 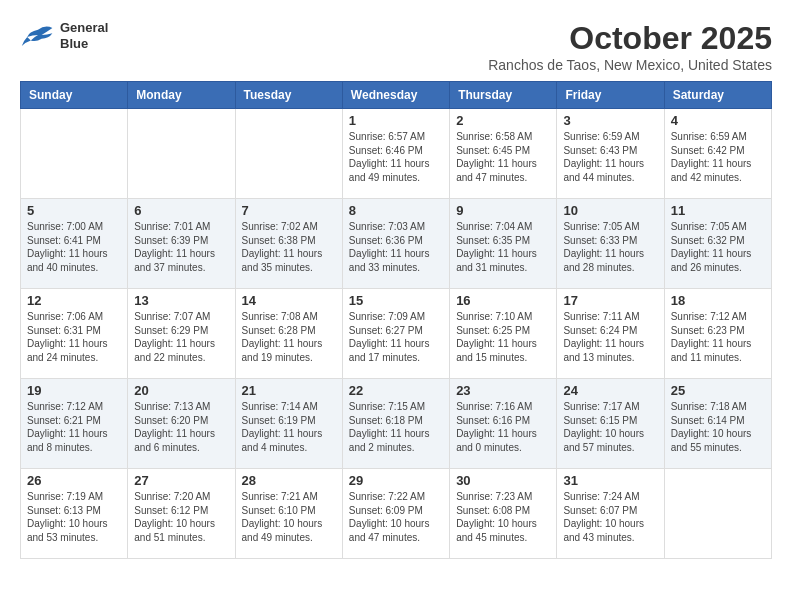 What do you see at coordinates (503, 427) in the screenshot?
I see `day-info: Sunrise: 7:16 AMSunset: 6:16 PMDaylight:…` at bounding box center [503, 427].